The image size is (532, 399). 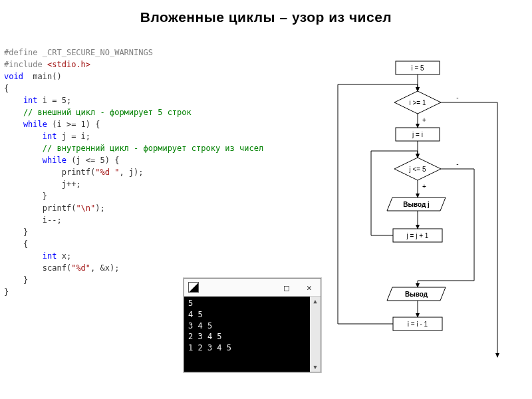 What do you see at coordinates (287, 287) in the screenshot?
I see `restore-button: □` at bounding box center [287, 287].